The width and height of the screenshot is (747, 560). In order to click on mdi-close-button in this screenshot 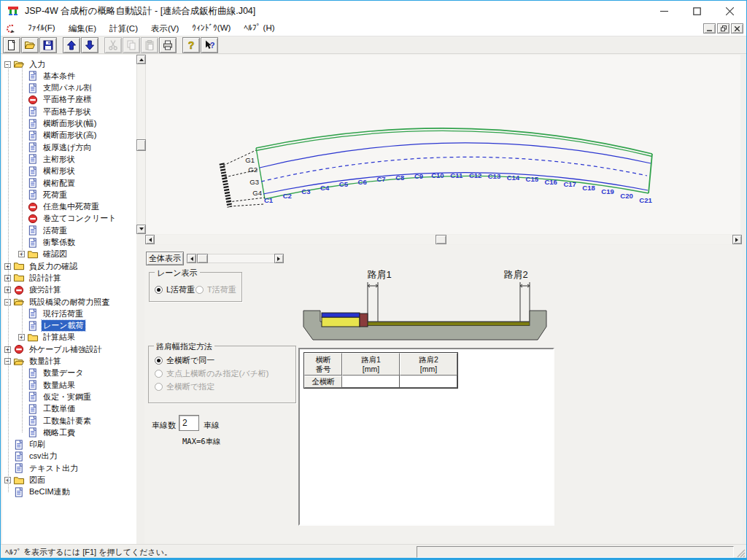, I will do `click(737, 28)`.